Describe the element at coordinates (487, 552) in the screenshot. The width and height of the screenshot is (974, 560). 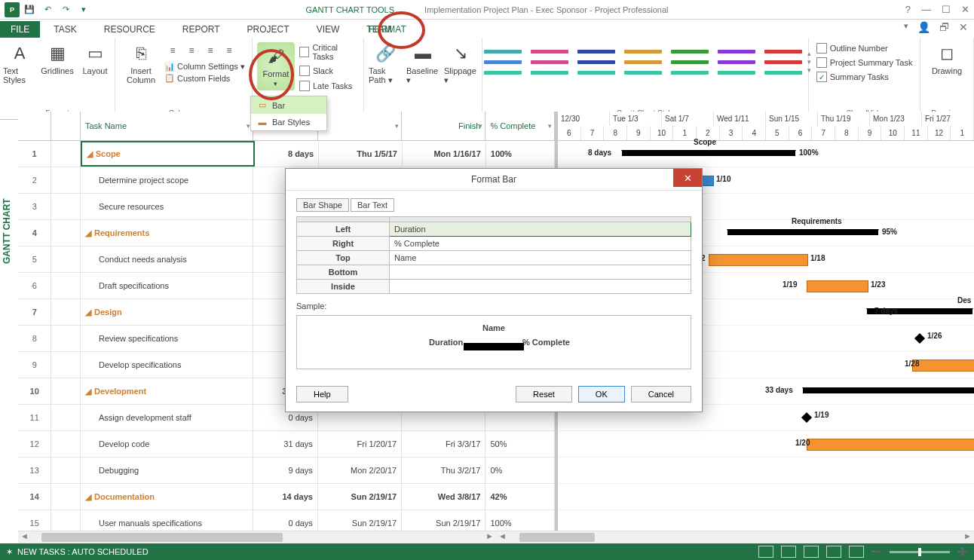
I see `status-bar: ✶NEW TASKS : AUTO SCHEDULED ➖ ➕` at that location.